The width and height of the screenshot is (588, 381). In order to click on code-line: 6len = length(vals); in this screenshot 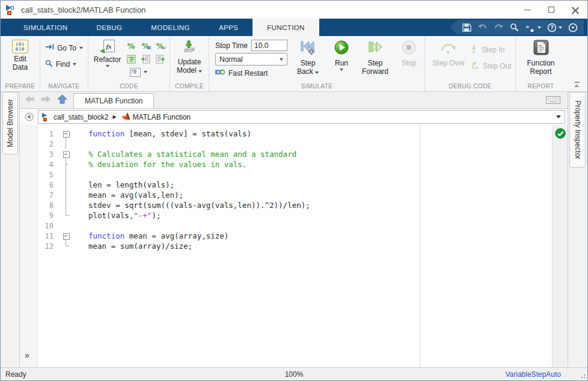, I will do `click(295, 185)`.